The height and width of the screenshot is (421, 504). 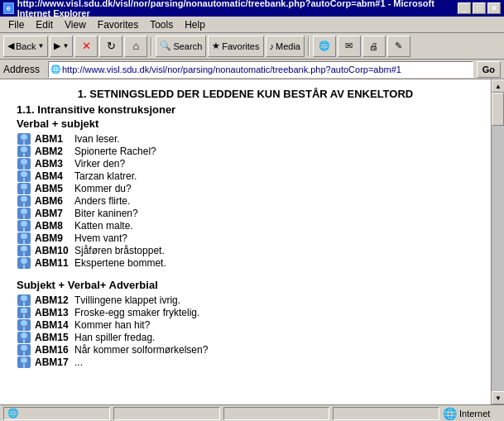 I want to click on scroll-track, so click(x=498, y=242).